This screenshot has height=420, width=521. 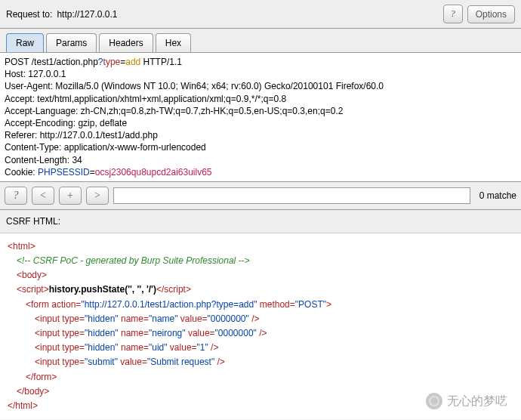 What do you see at coordinates (97, 196) in the screenshot?
I see `search-next-button: >` at bounding box center [97, 196].